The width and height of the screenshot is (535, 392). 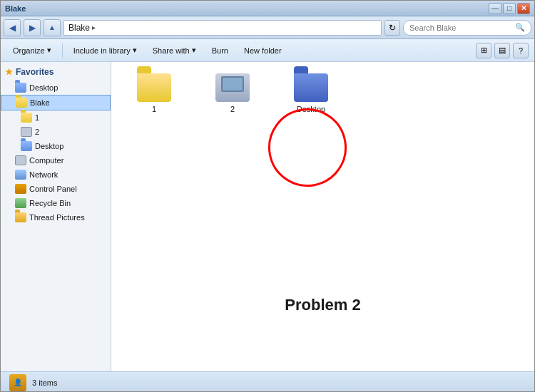 What do you see at coordinates (223, 28) in the screenshot?
I see `address-path: Blake ▸` at bounding box center [223, 28].